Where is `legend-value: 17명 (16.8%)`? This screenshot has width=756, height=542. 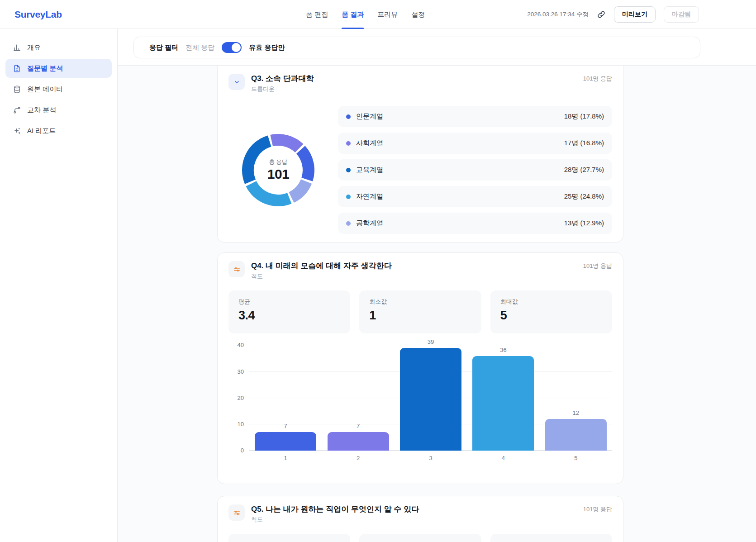
legend-value: 17명 (16.8%) is located at coordinates (584, 143).